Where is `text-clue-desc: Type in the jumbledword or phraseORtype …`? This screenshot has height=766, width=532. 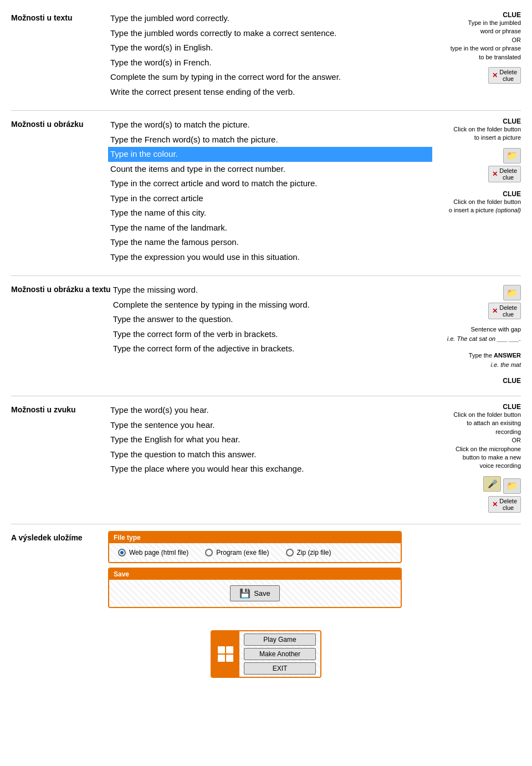
text-clue-desc: Type in the jumbledword or phraseORtype … is located at coordinates (485, 40).